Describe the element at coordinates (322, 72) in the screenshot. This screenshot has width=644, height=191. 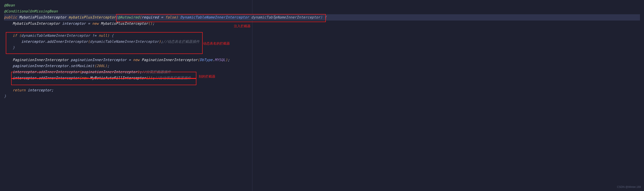
I see `code-line: interceptor.addInnerInterceptor(paginati…` at that location.